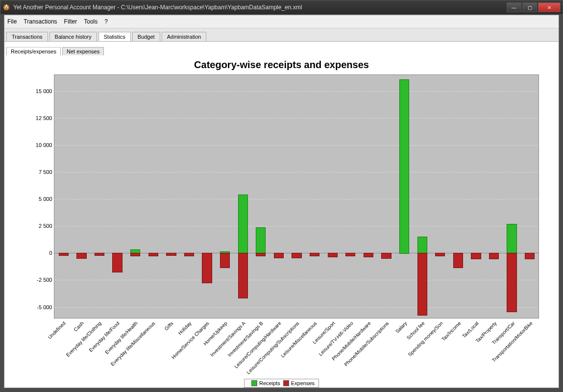  I want to click on sub-tab-net-expenses: Net expenses, so click(83, 51).